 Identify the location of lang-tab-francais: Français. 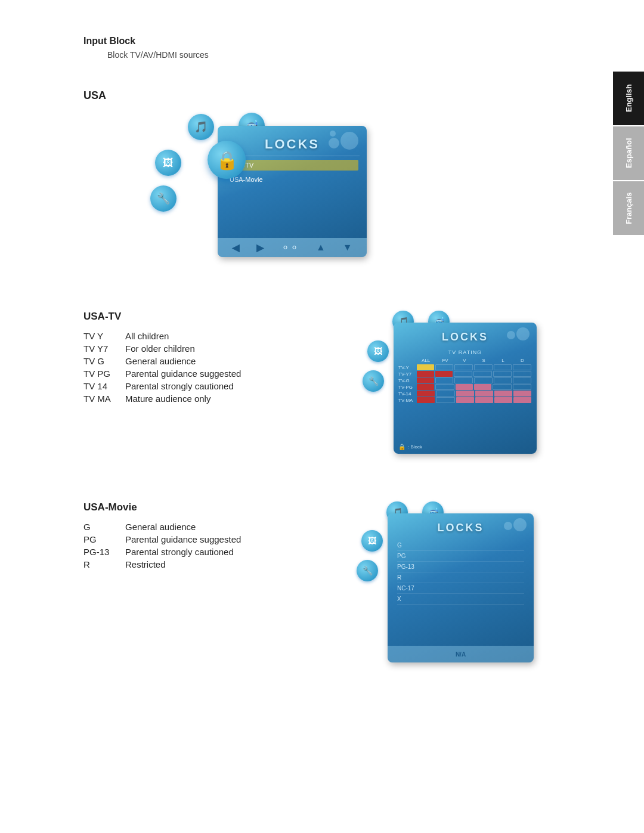
(628, 208).